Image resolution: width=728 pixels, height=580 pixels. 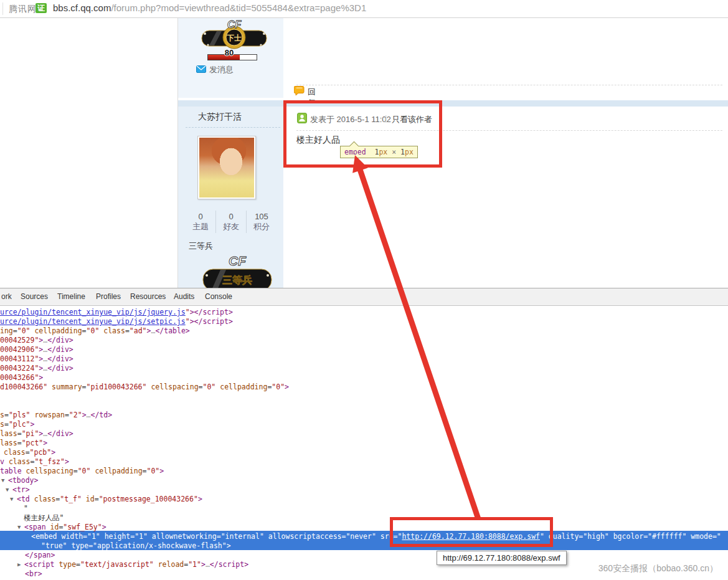 I want to click on devtools-tab-bar: orkSourcesTimelineProfilesResourcesAudit…, so click(x=364, y=297).